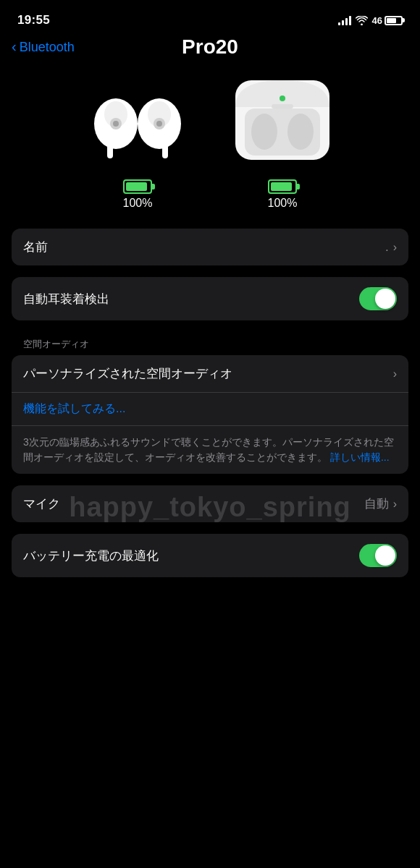  I want to click on status-bar: 19:55 46, so click(210, 18).